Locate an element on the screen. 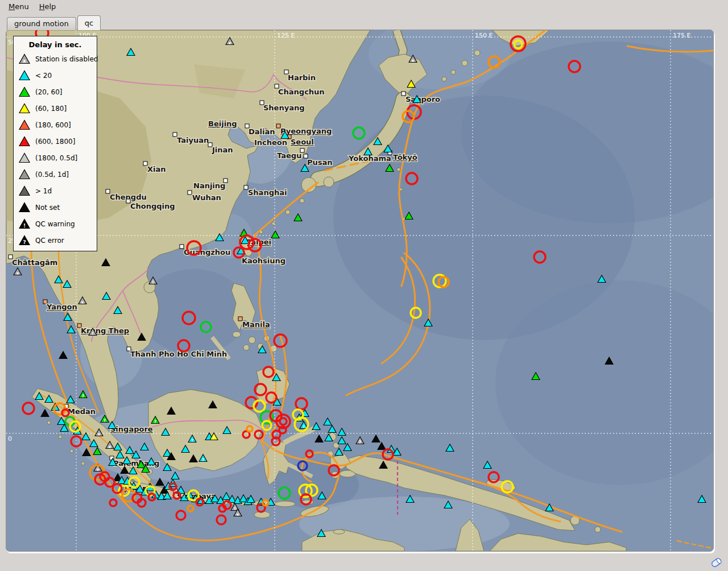 Image resolution: width=728 pixels, height=571 pixels. city-label: Chongqing is located at coordinates (152, 206).